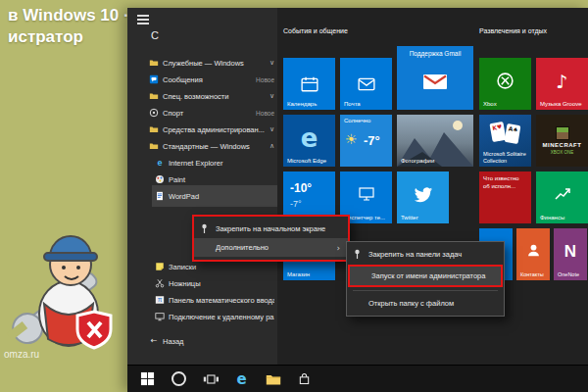  Describe the element at coordinates (210, 378) in the screenshot. I see `task-view-button` at that location.